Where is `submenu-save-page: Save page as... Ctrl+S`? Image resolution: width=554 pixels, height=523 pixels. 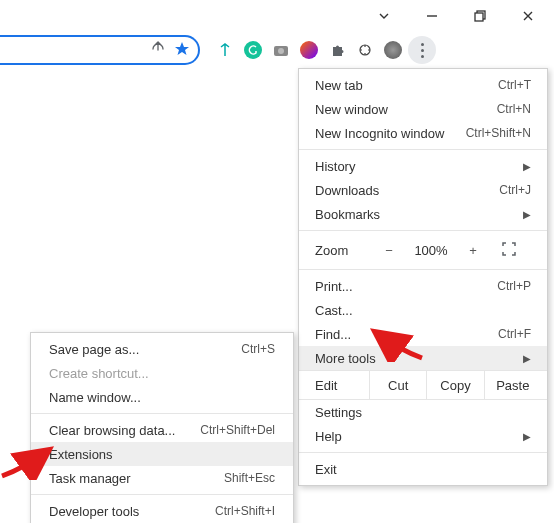 submenu-save-page: Save page as... Ctrl+S is located at coordinates (162, 349).